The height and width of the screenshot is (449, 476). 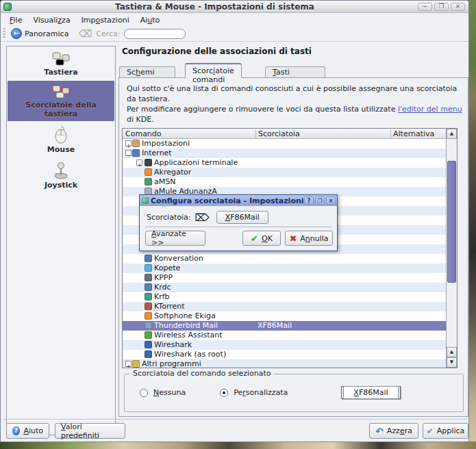 I want to click on joystick-icon, so click(x=61, y=170).